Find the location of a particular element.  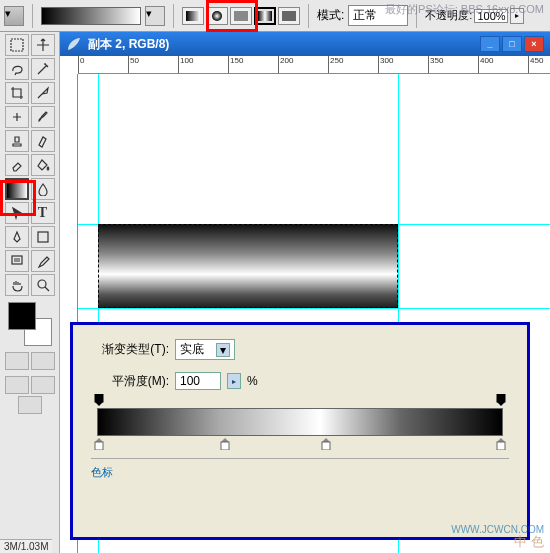

bucket-tool is located at coordinates (43, 165).